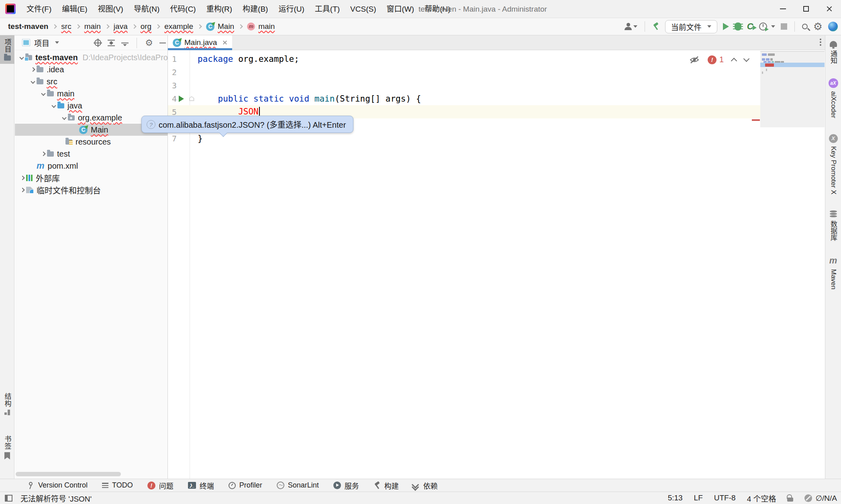 This screenshot has width=841, height=504. What do you see at coordinates (464, 59) in the screenshot?
I see `code-line-1: 1 package org.example;` at bounding box center [464, 59].